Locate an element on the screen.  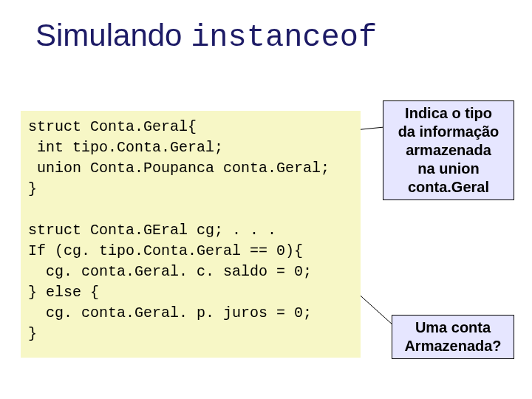
callout-line: conta.Geral is located at coordinates (449, 188).